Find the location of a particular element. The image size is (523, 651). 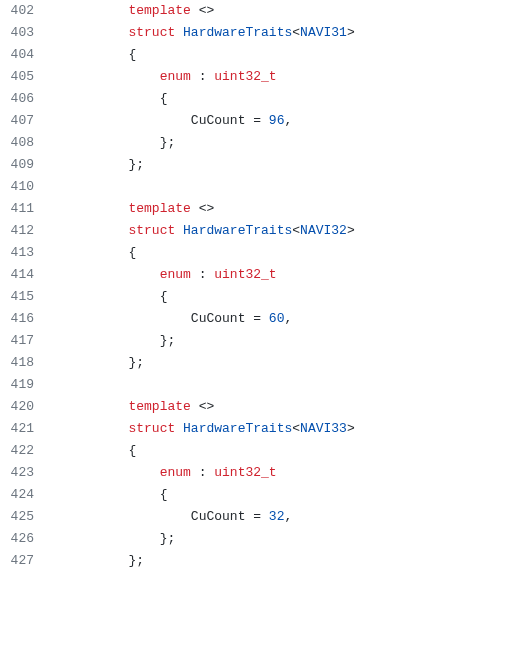

line-number: 411 is located at coordinates (25, 209).